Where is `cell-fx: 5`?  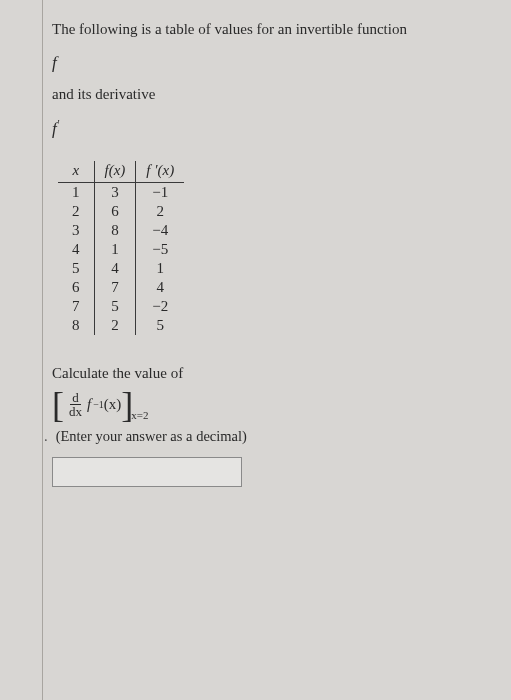 cell-fx: 5 is located at coordinates (115, 306).